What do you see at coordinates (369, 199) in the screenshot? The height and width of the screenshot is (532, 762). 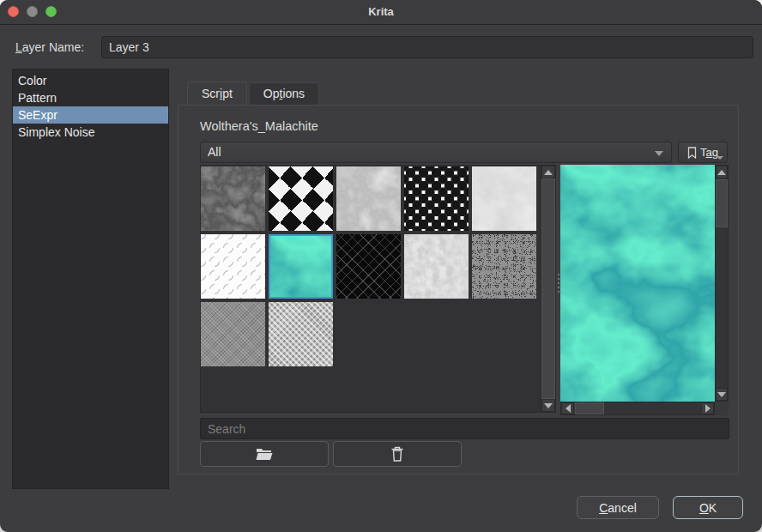 I see `pattern-thumb-gray-marble` at bounding box center [369, 199].